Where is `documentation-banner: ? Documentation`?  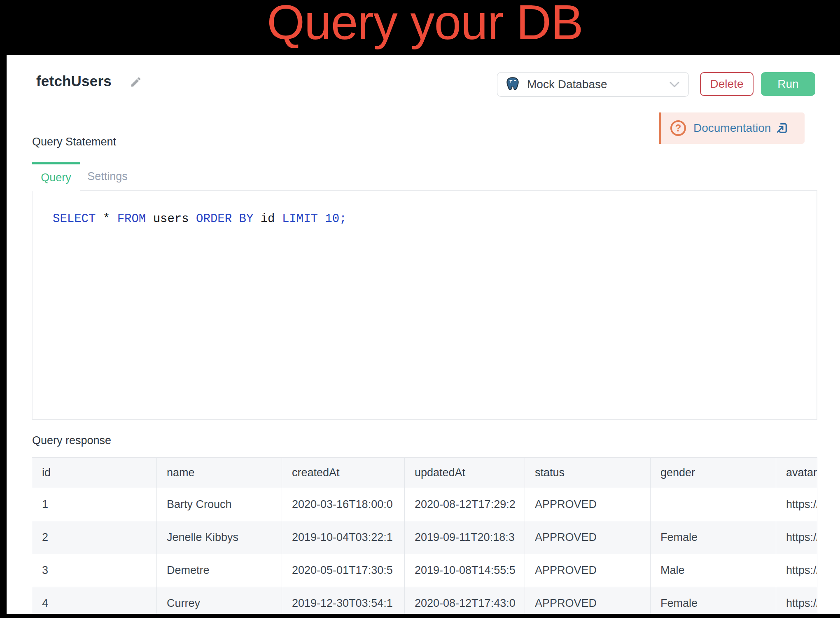
documentation-banner: ? Documentation is located at coordinates (732, 128).